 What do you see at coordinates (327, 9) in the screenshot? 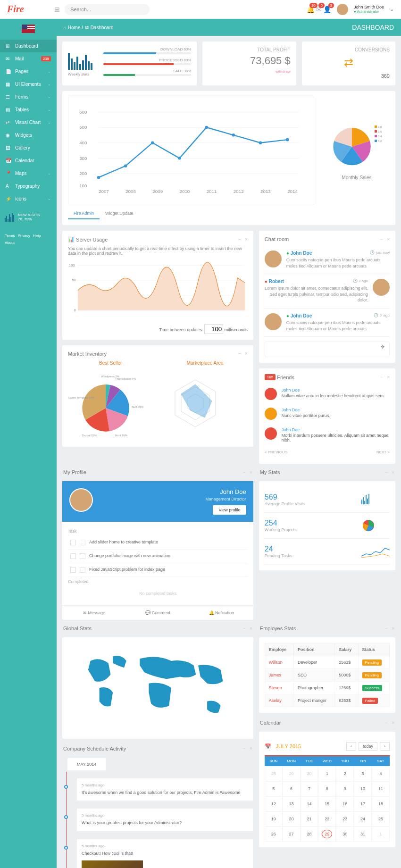
I see `notif-icon: 👤3` at bounding box center [327, 9].